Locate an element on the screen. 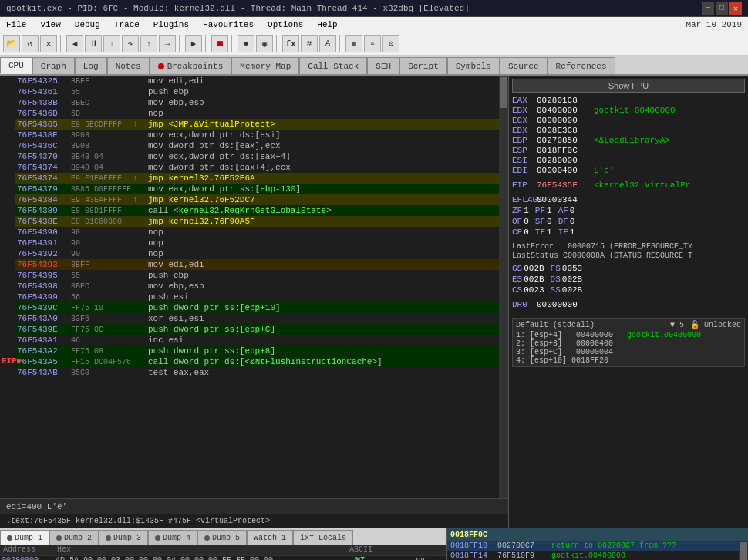 This screenshot has width=748, height=560. toolbar-back: ◀ is located at coordinates (75, 44).